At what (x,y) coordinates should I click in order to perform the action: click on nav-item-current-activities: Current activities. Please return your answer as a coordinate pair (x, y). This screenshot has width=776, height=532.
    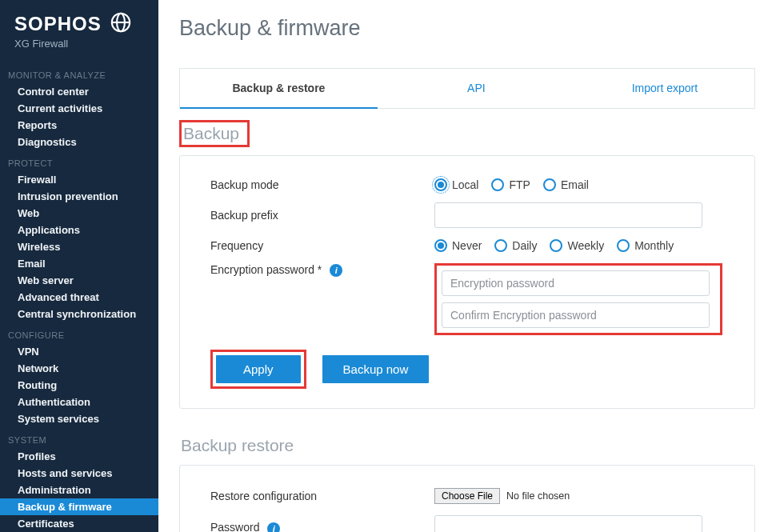
    Looking at the image, I should click on (79, 109).